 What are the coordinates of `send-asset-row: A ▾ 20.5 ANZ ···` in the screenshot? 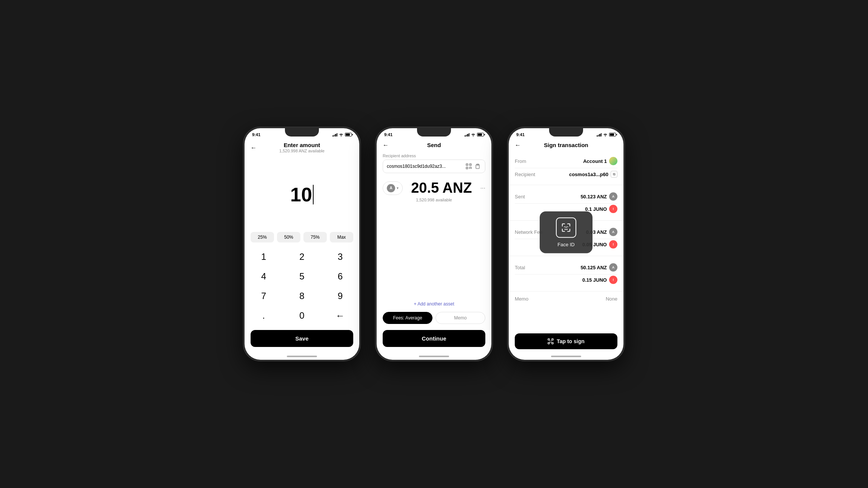 It's located at (434, 186).